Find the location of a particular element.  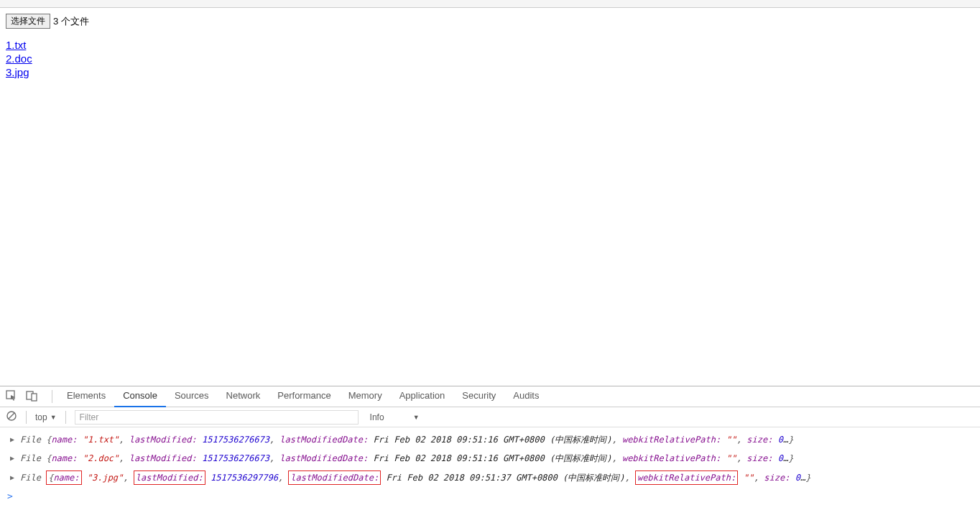

page-content: 选择文件 3 个文件 1.txt 2.doc 3.jpg is located at coordinates (490, 46).